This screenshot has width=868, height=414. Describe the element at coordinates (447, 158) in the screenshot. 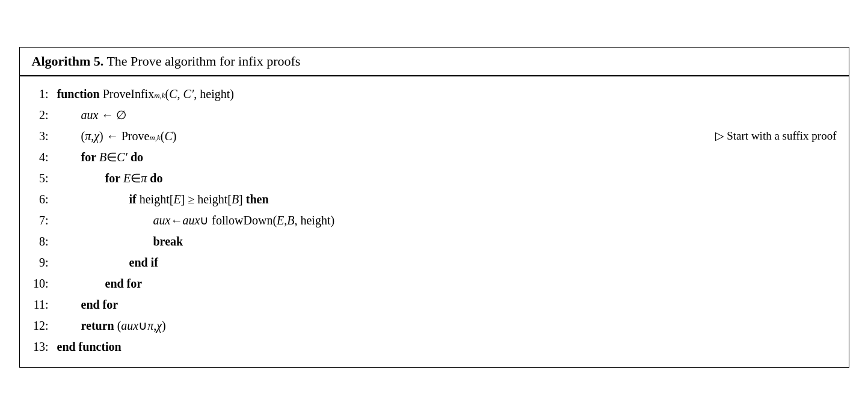

I see `line-content: for B ∈ C′ do` at that location.